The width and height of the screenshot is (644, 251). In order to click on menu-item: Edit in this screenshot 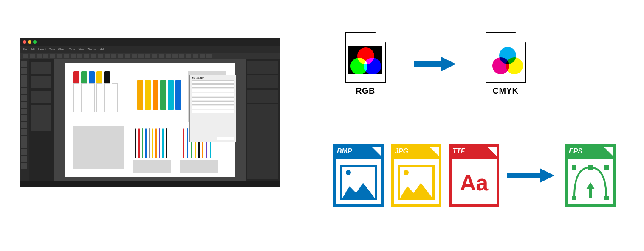, I will do `click(33, 49)`.